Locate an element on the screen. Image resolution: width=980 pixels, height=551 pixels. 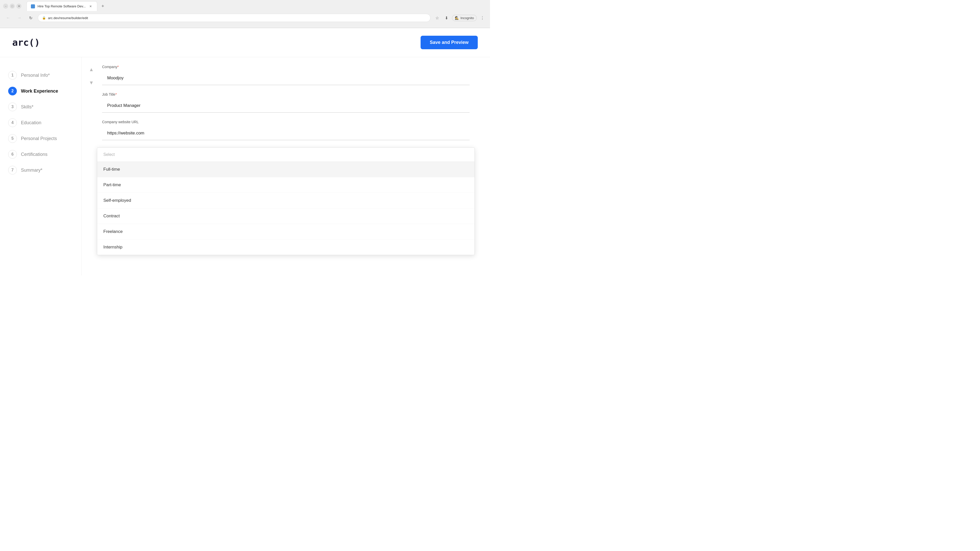
nav-number-1: 1 is located at coordinates (12, 75).